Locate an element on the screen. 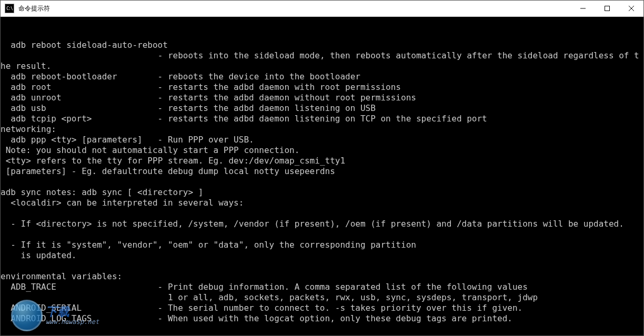  maximize-button is located at coordinates (607, 8).